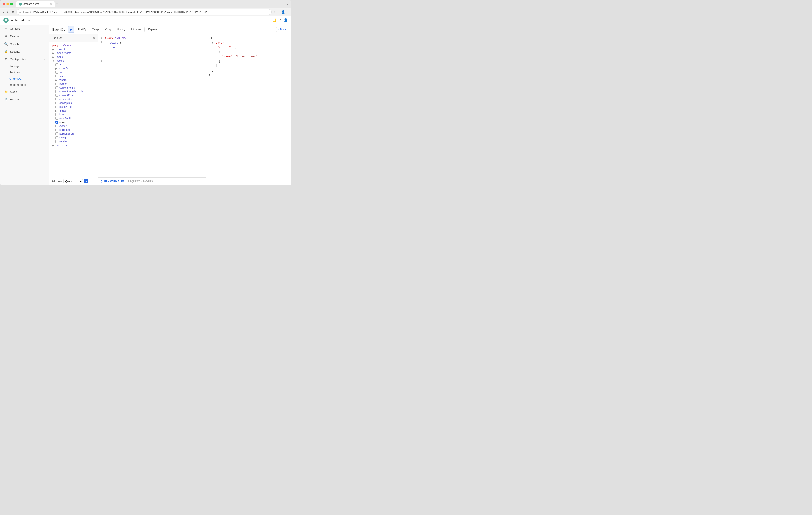  What do you see at coordinates (24, 72) in the screenshot?
I see `sidebar-sub-item-features: Features` at bounding box center [24, 72].